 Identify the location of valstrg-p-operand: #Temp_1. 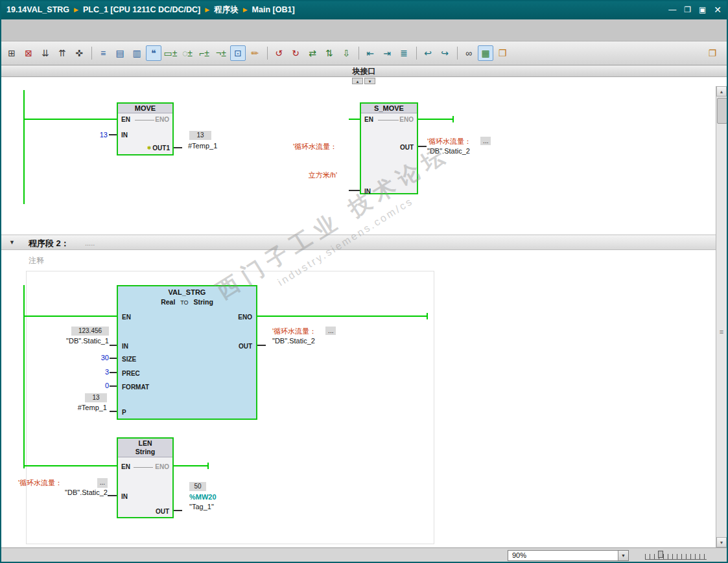
(84, 408).